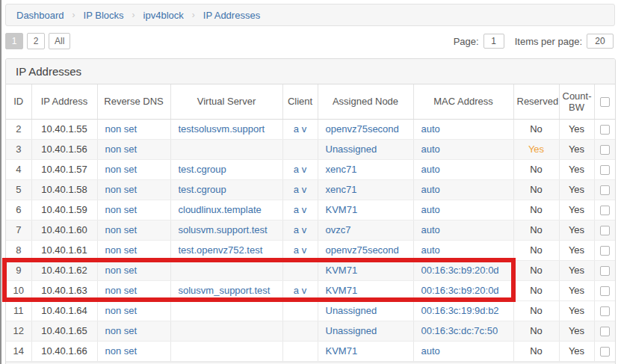 The width and height of the screenshot is (618, 364). Describe the element at coordinates (460, 330) in the screenshot. I see `cell-mac-address-link: 00:16:3c:dc:7c:50` at that location.